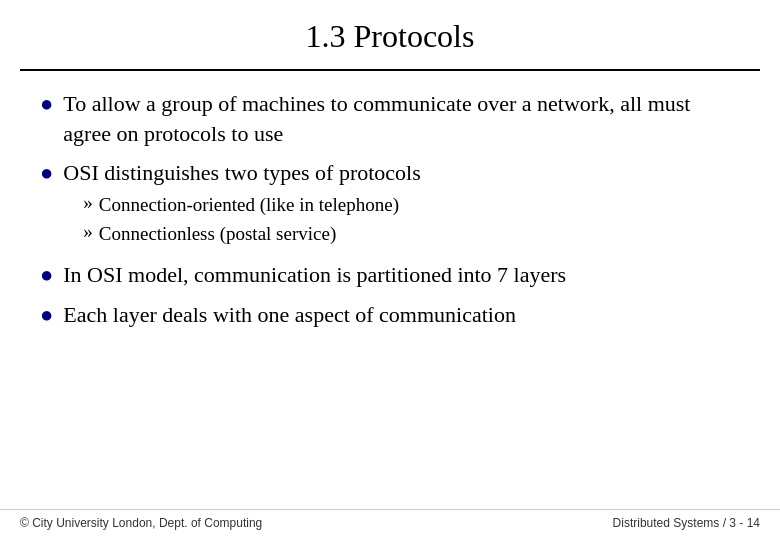 Image resolution: width=780 pixels, height=540 pixels. I want to click on slide-title: 1.3 Protocols, so click(390, 36).